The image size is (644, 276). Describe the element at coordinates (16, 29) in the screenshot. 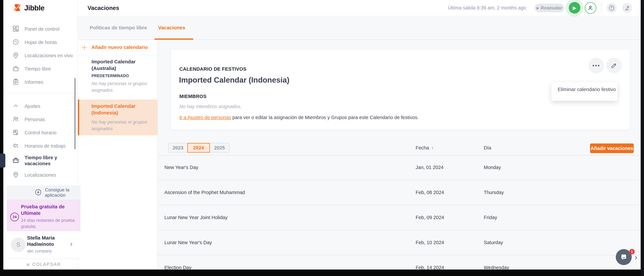

I see `dashboard-icon` at that location.